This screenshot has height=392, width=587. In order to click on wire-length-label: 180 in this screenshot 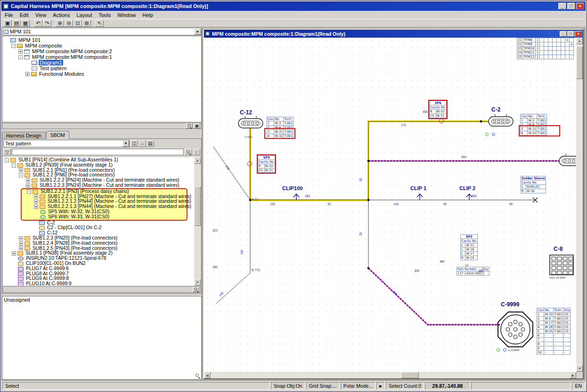, I will do `click(307, 196)`.